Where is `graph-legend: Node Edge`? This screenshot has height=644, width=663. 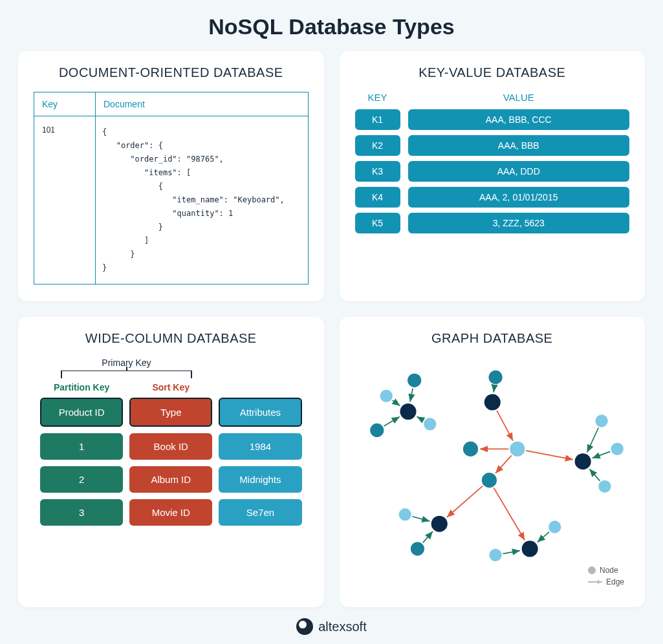
graph-legend: Node Edge is located at coordinates (606, 575).